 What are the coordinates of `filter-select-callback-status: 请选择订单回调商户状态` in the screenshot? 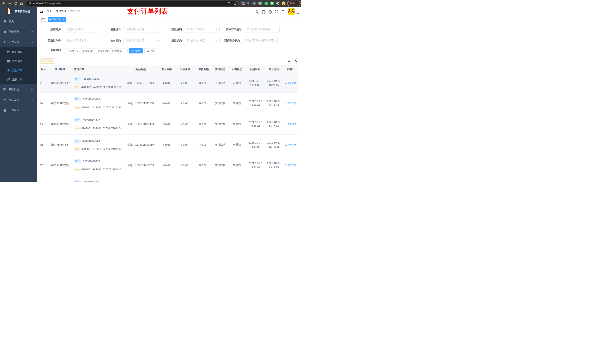 It's located at (260, 41).